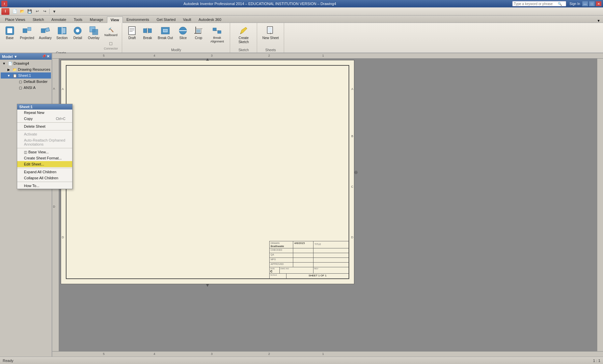 Image resolution: width=603 pixels, height=364 pixels. What do you see at coordinates (303, 245) in the screenshot?
I see `tb-drawn-date: 4/6/2015` at bounding box center [303, 245].